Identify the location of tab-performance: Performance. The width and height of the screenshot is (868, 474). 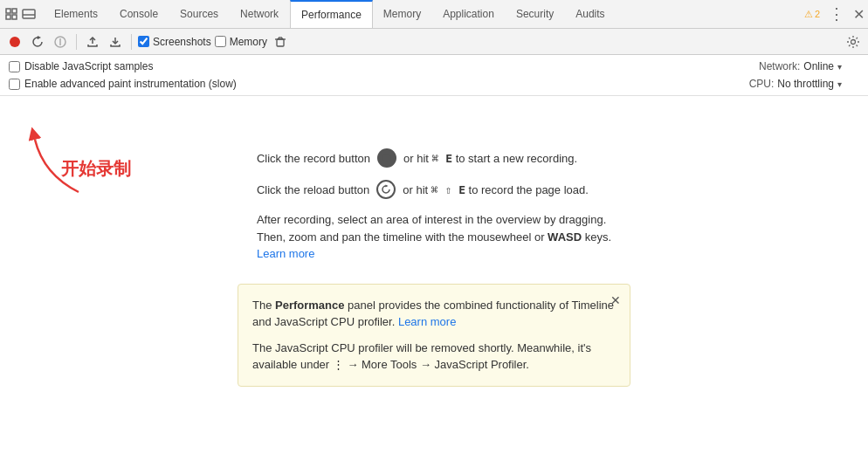
(332, 14).